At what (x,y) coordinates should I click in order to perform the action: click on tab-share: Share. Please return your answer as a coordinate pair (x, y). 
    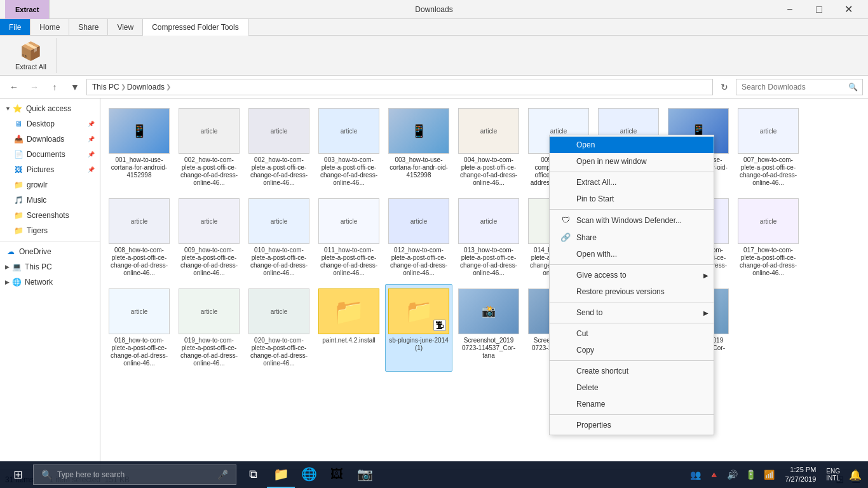
    Looking at the image, I should click on (89, 27).